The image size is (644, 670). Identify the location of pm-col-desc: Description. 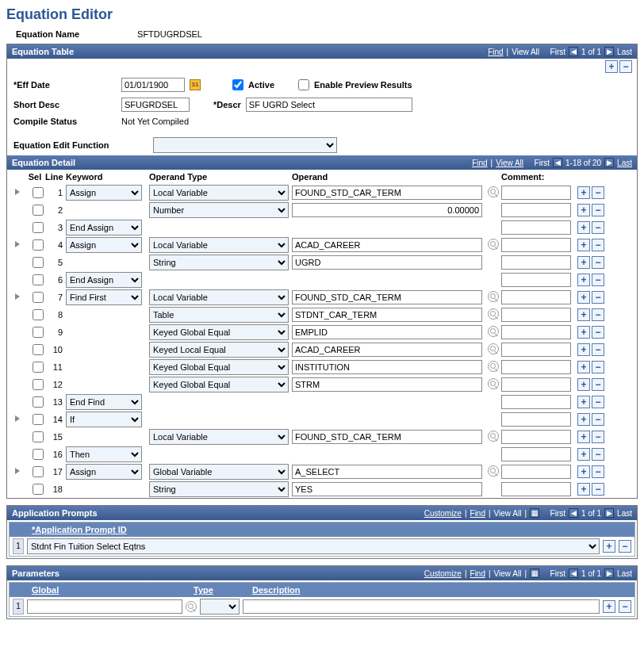
(276, 590).